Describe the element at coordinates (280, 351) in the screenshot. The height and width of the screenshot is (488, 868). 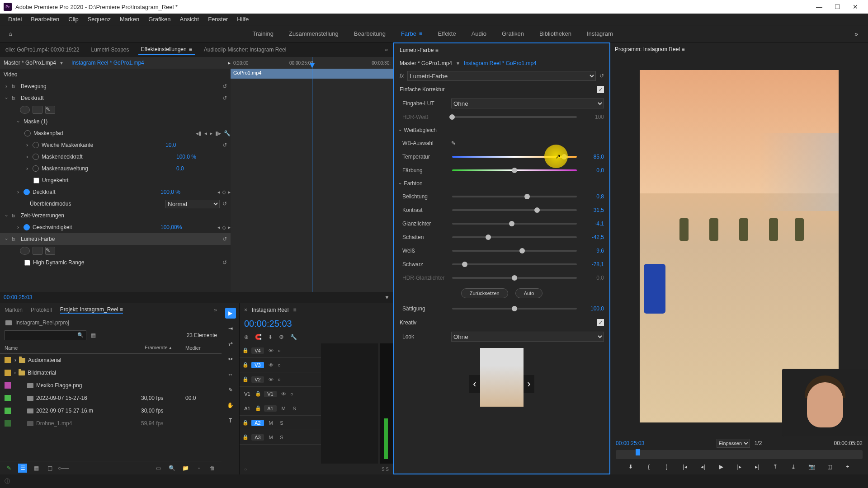
I see `track-v4: 🔒V4👁○` at that location.